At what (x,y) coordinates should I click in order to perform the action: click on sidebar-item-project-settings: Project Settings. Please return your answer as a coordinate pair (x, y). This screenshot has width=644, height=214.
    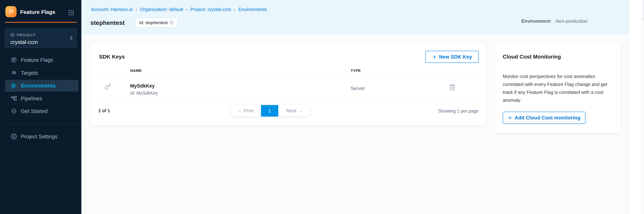
    Looking at the image, I should click on (42, 137).